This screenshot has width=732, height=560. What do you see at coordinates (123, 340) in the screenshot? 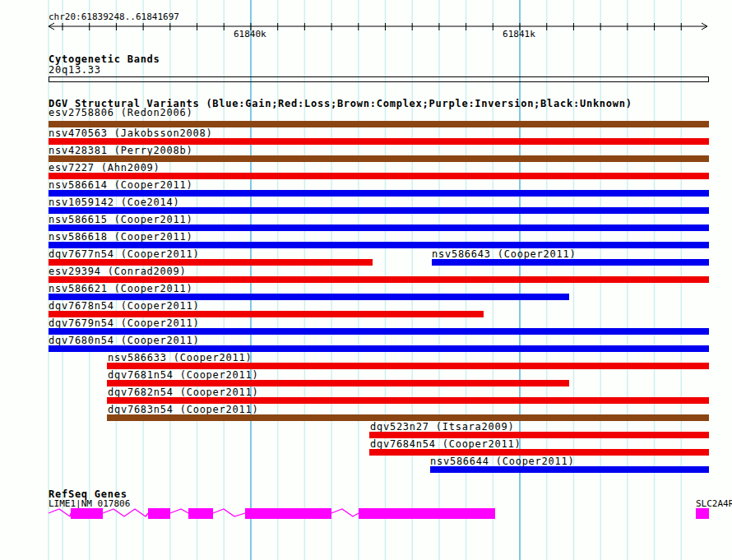
I see `variant-label: dgv7680n54 (Cooper2011)` at bounding box center [123, 340].